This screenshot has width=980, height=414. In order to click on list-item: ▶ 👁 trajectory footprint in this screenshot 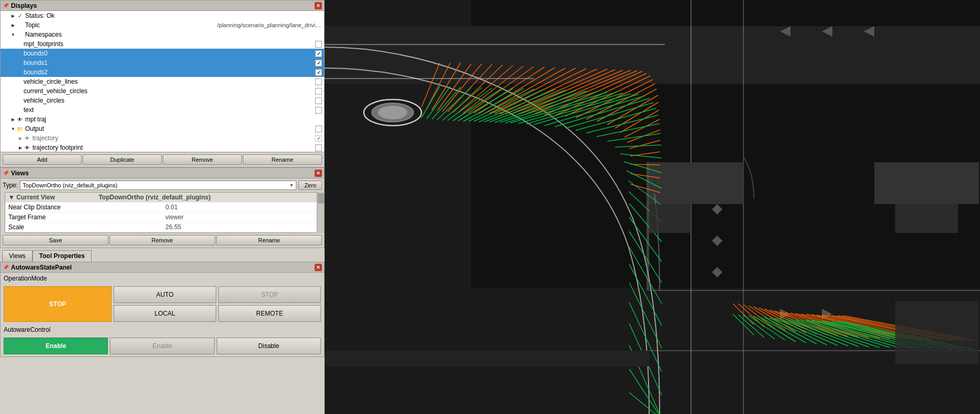, I will do `click(162, 148)`.